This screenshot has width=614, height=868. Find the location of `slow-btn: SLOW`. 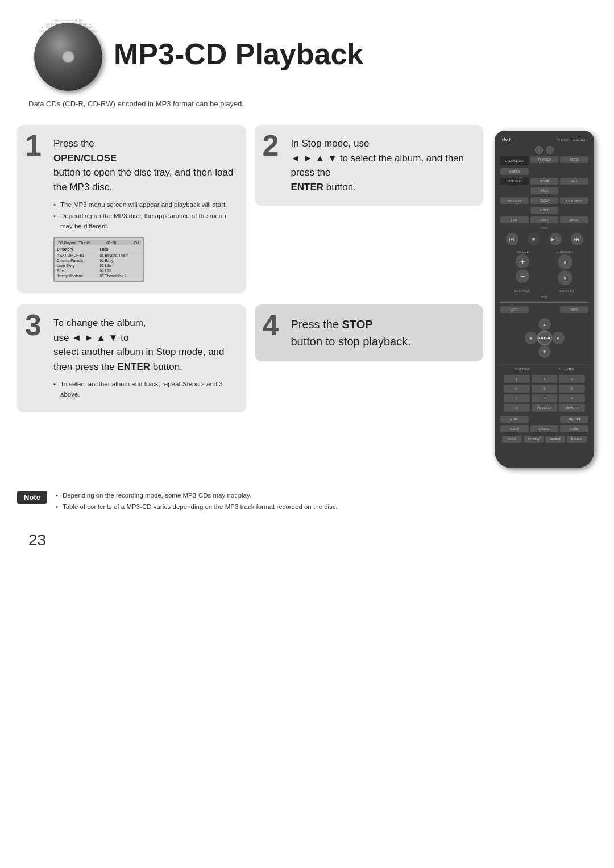

slow-btn: SLOW is located at coordinates (545, 201).